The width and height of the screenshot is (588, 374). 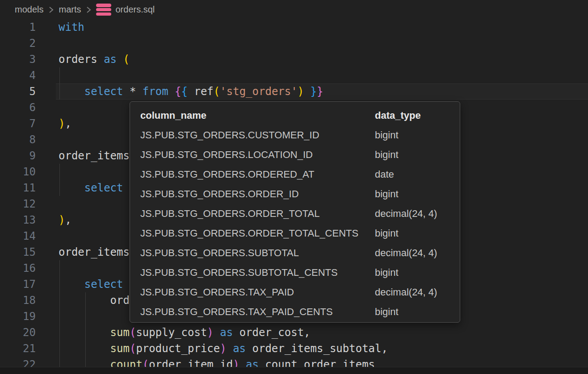 What do you see at coordinates (135, 10) in the screenshot?
I see `breadcrumb-item-filename: orders.sql` at bounding box center [135, 10].